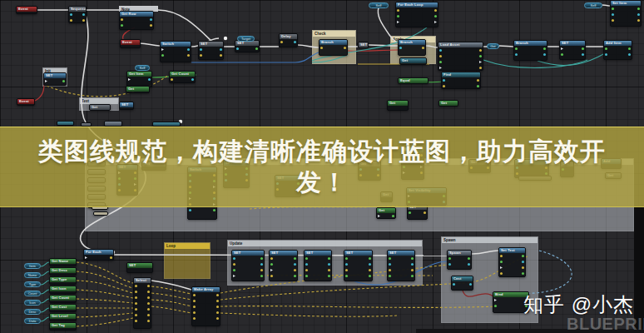 The image size is (644, 333). I want to click on blueprint-node: Spawn, so click(459, 260).